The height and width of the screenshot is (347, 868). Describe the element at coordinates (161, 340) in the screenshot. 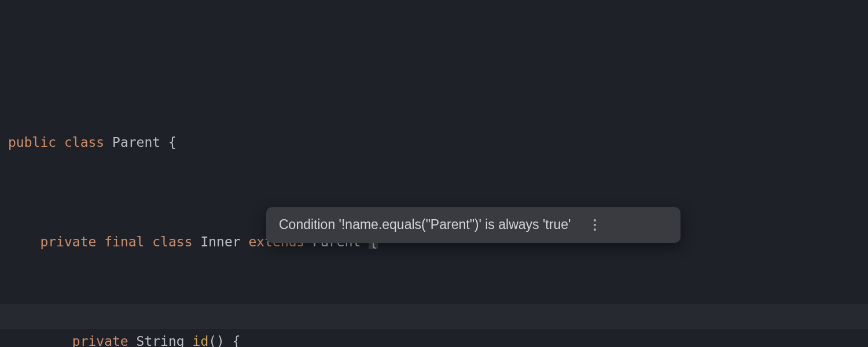

I see `type-string: String` at that location.